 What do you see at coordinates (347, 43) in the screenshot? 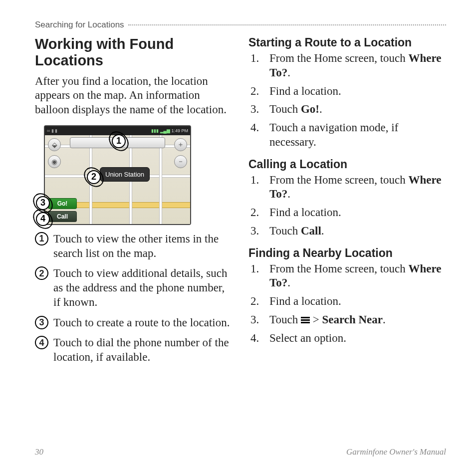
I see `subsection-heading: Starting a Route to a Location` at bounding box center [347, 43].